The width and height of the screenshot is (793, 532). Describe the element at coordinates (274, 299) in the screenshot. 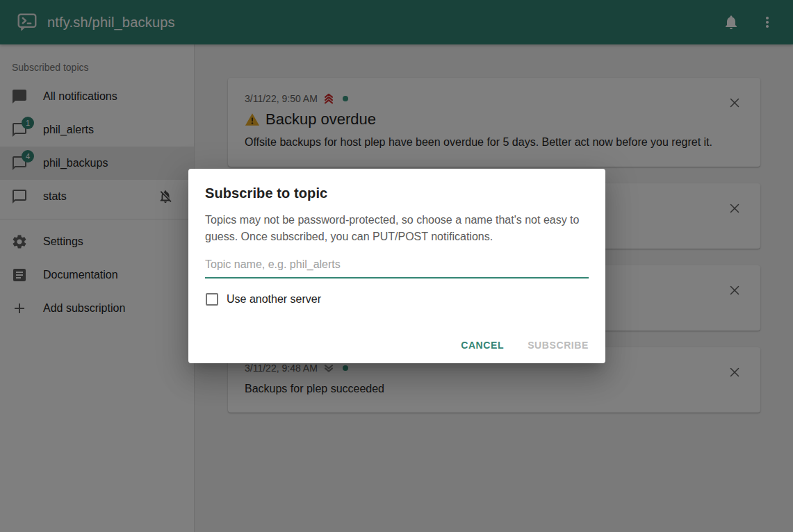

I see `checkbox-label: Use another server` at that location.